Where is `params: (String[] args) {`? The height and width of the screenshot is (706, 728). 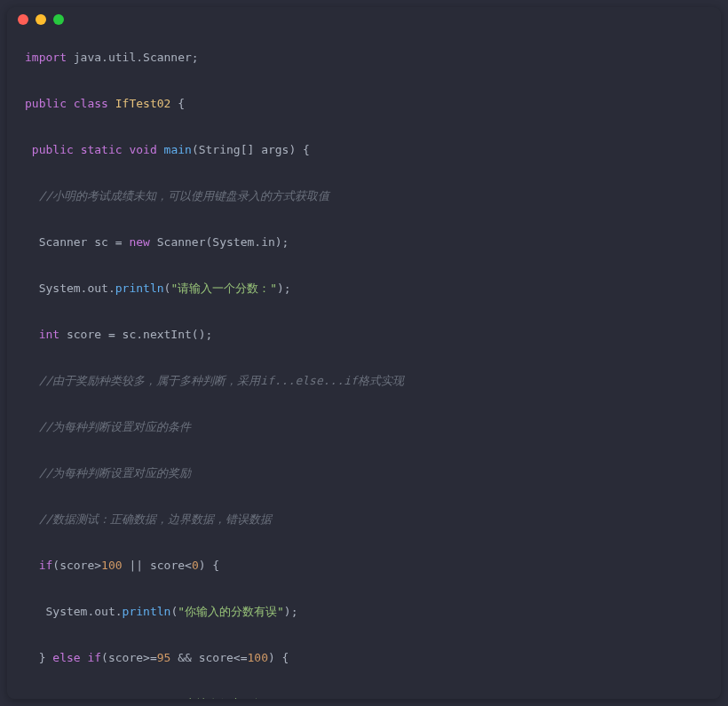 params: (String[] args) { is located at coordinates (250, 149).